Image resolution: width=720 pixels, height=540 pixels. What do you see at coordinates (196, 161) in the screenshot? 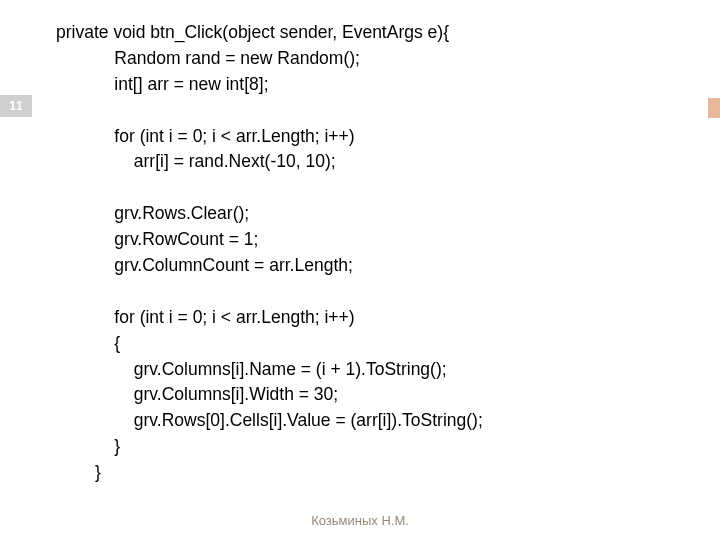
I see `code-line: arr[i] = rand.Next(-10, 10);` at bounding box center [196, 161].